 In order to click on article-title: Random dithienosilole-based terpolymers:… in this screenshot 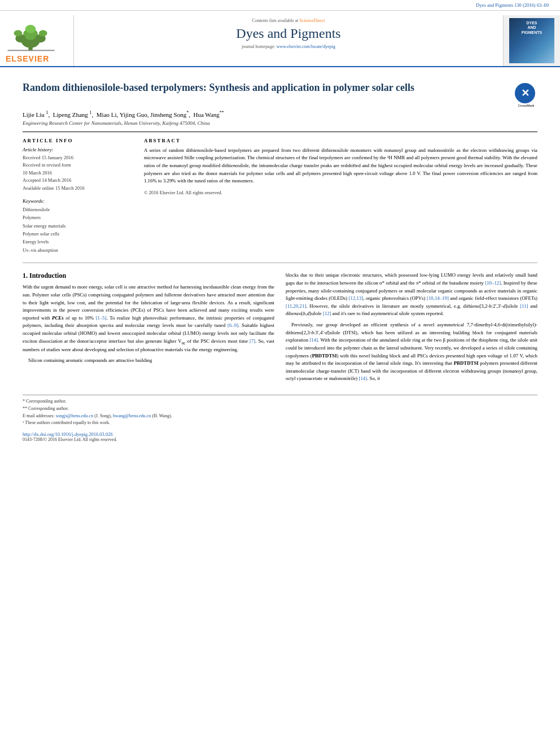, I will do `click(264, 88)`.